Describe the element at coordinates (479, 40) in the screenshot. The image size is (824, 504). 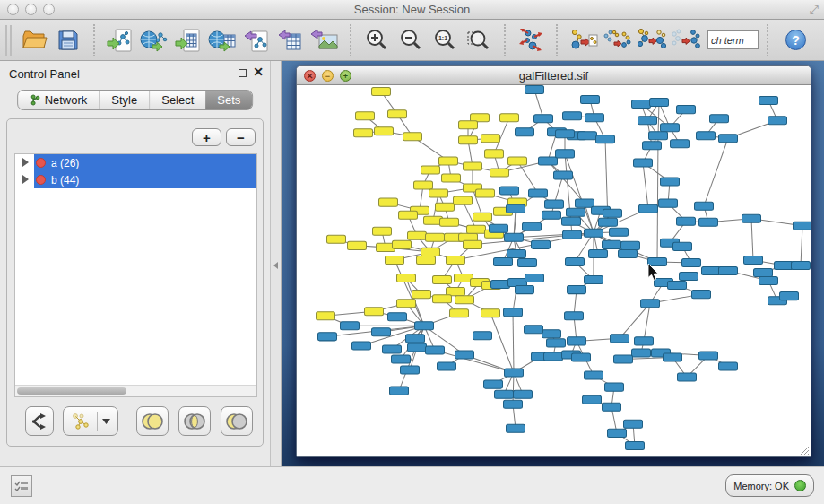
I see `zoom-selected-button` at that location.